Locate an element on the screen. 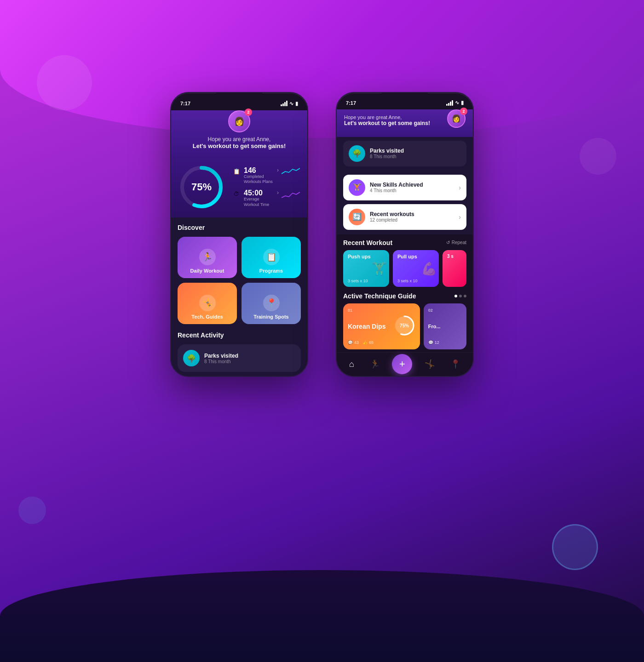  technique-cards: 01 Korean Dips 75% 💬 43 is located at coordinates (405, 326).